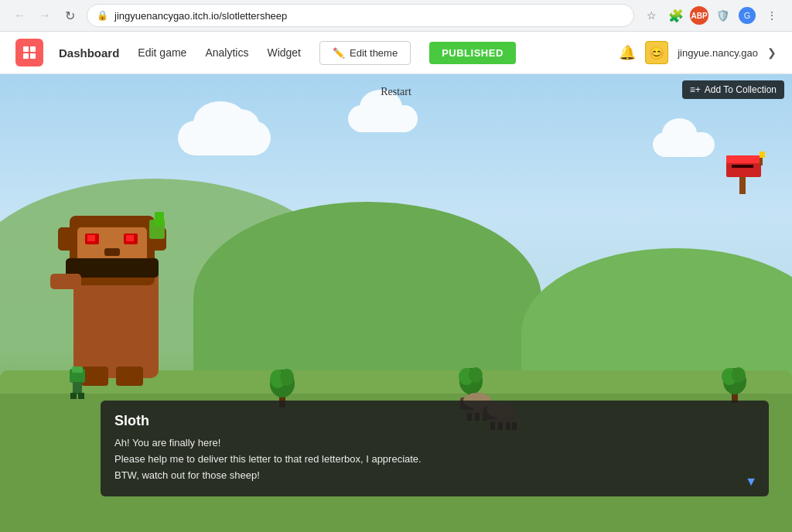 Image resolution: width=792 pixels, height=532 pixels. I want to click on user-avatar: 😊, so click(657, 53).